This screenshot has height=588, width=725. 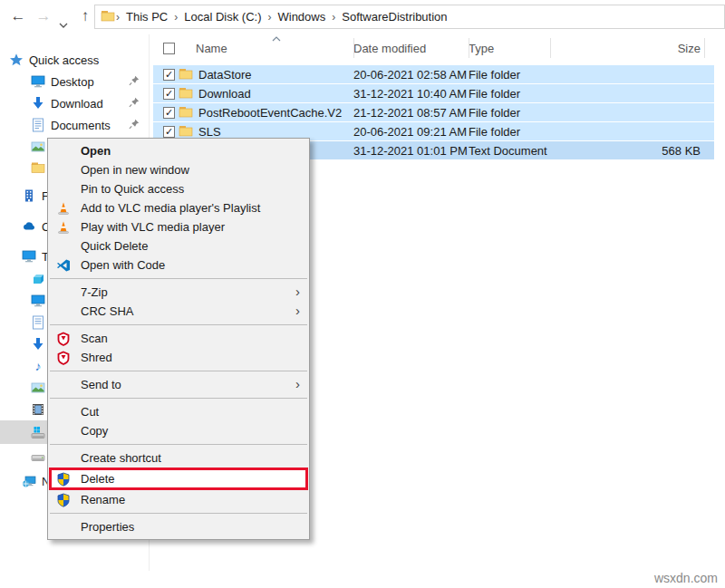 I want to click on menu-item-label: Copy, so click(x=94, y=431).